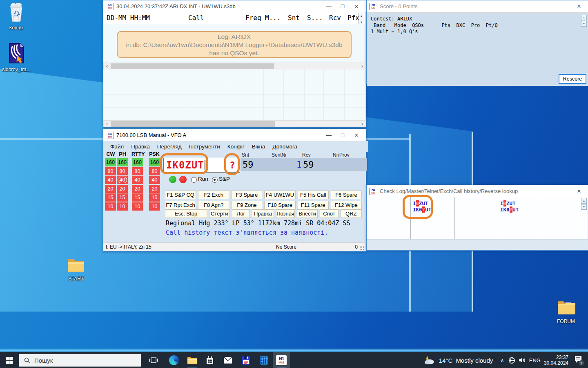 The width and height of the screenshot is (588, 368). Describe the element at coordinates (343, 7) in the screenshot. I see `maximize-icon: □` at that location.